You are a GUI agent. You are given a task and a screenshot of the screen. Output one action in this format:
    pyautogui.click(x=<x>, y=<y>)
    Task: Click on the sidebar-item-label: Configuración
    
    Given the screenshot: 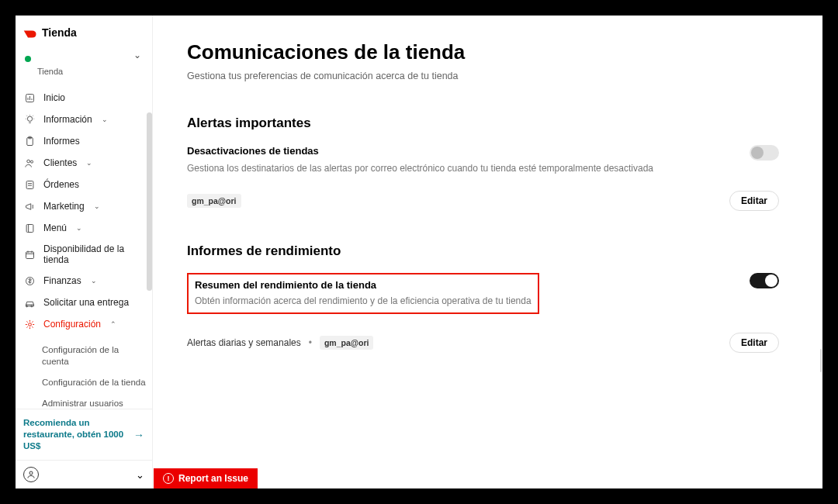 What is the action you would take?
    pyautogui.click(x=72, y=324)
    